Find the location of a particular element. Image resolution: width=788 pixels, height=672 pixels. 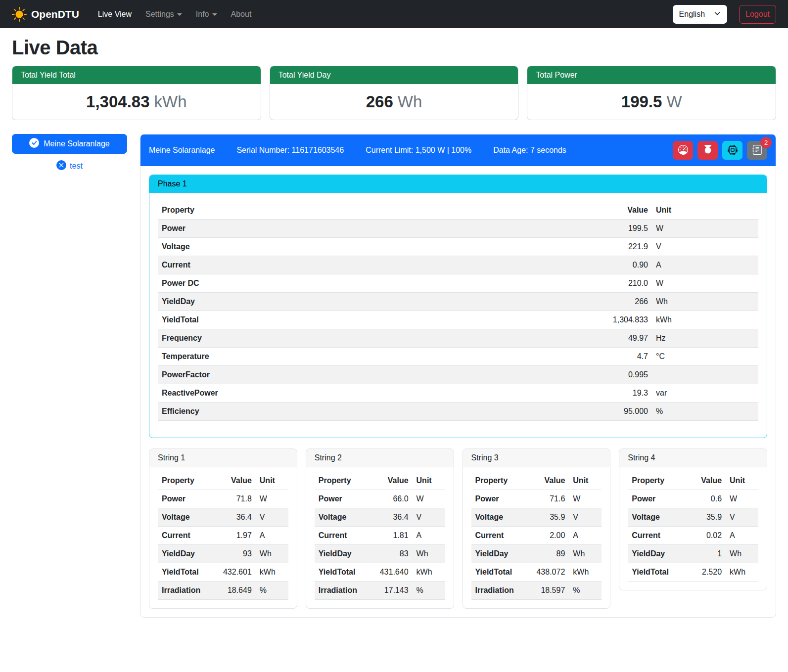

property-unit: % is located at coordinates (429, 590).